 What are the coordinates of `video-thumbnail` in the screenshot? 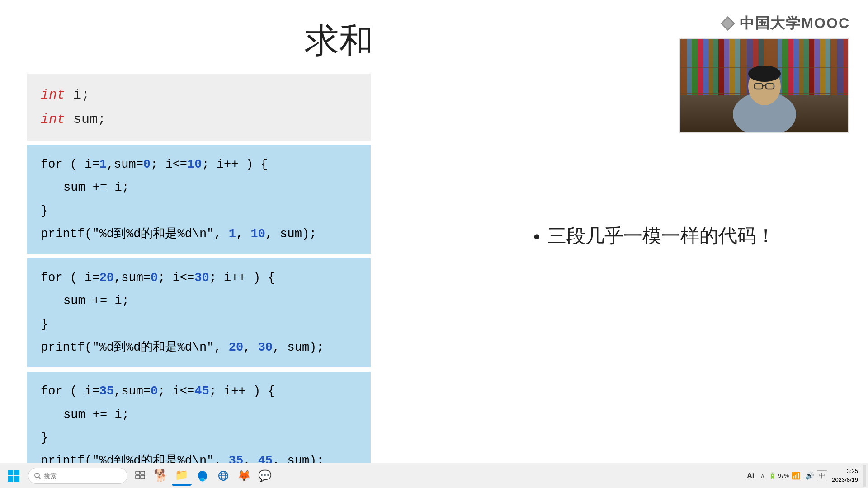 It's located at (764, 86).